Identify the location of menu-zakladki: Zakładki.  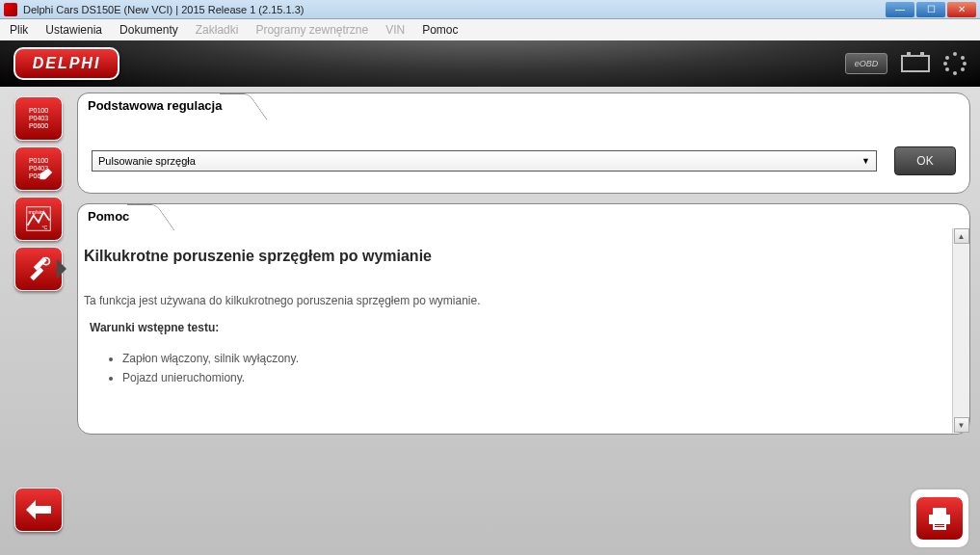
(218, 30).